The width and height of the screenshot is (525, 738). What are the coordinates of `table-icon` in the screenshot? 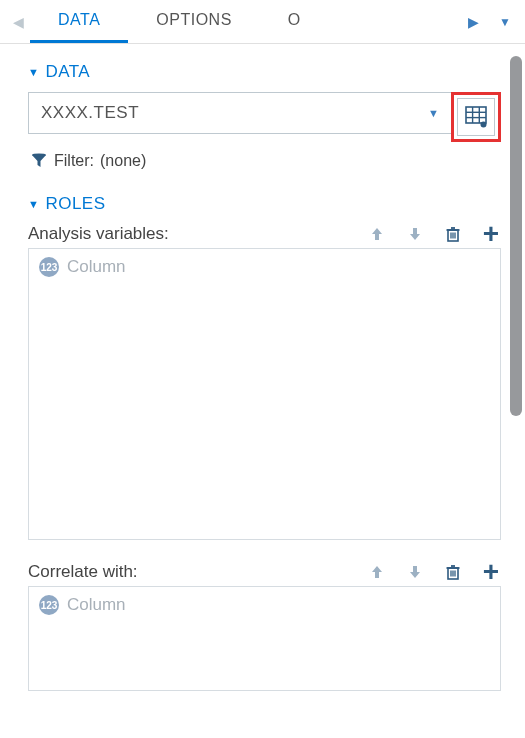 It's located at (476, 117).